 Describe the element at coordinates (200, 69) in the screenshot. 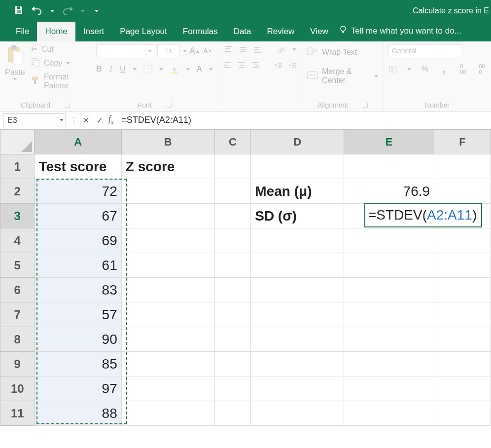

I see `font-color-icon: A` at that location.